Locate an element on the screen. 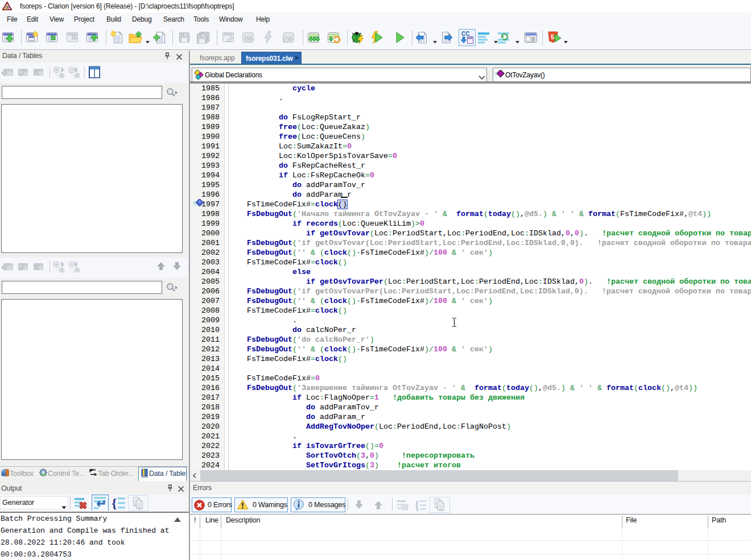 The height and width of the screenshot is (560, 751). svg-text: OK is located at coordinates (44, 474).